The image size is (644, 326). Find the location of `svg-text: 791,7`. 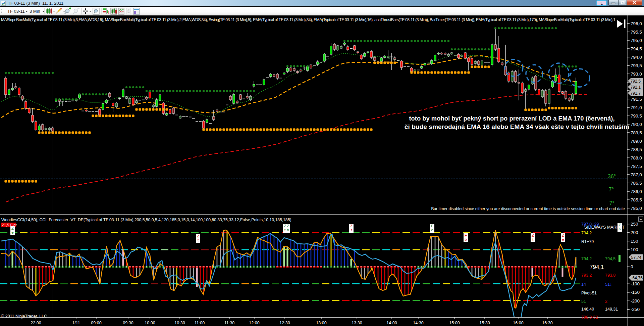

svg-text: 791,7 is located at coordinates (636, 93).